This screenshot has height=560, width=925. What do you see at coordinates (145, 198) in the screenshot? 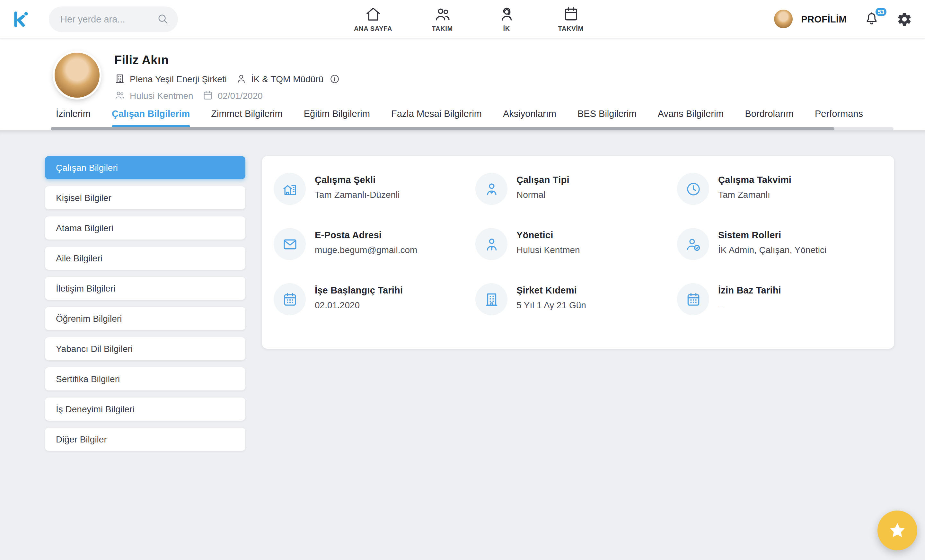
I see `side-item-personal-info: Kişisel Bilgiler` at bounding box center [145, 198].